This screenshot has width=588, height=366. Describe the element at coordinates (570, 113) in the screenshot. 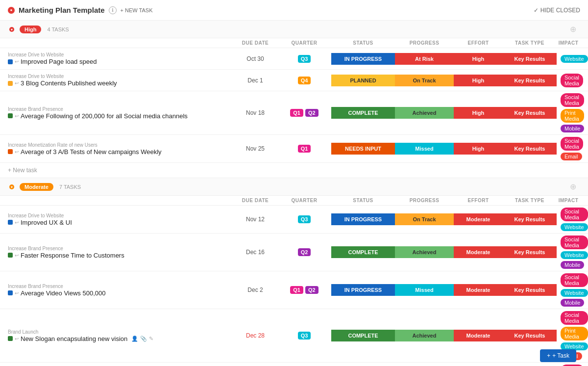

I see `impact-cell: Social MediaPrint MediaMobile` at that location.